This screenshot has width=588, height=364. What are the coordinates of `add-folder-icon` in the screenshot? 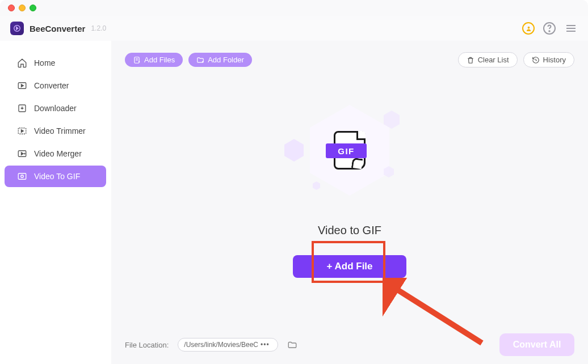 It's located at (200, 60).